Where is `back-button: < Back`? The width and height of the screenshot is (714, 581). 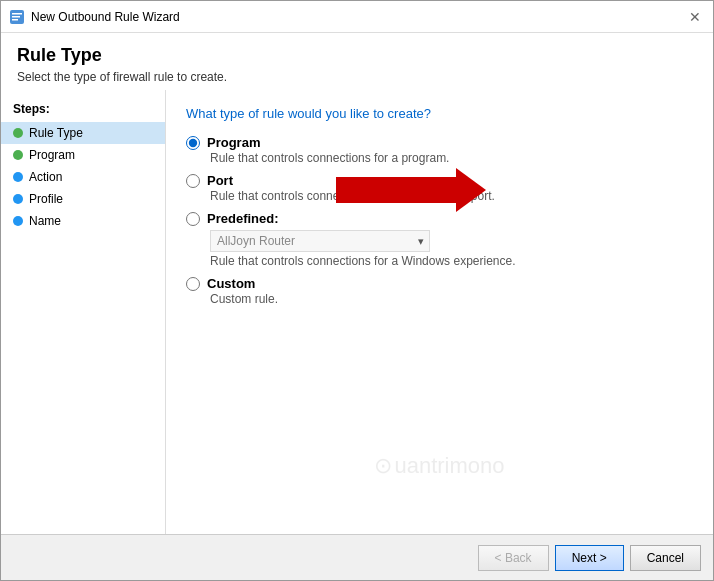 back-button: < Back is located at coordinates (514, 558).